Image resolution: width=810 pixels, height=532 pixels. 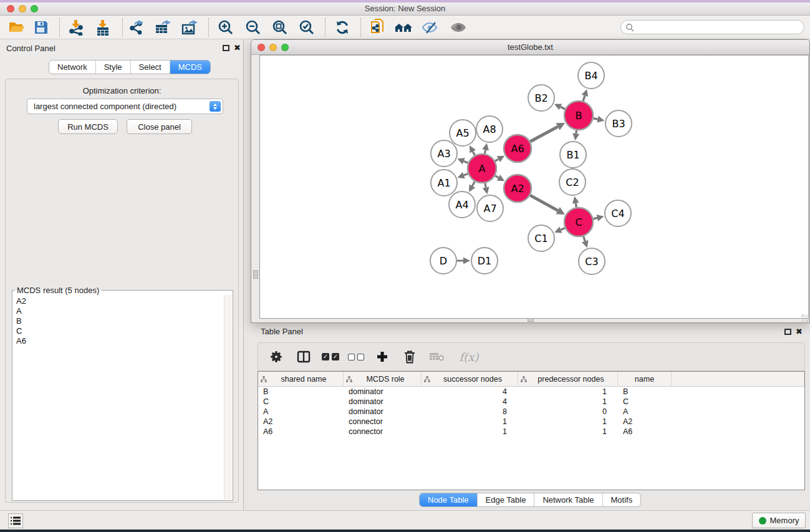 What do you see at coordinates (568, 379) in the screenshot?
I see `column-header-predecessor-nodes: predecessor nodes` at bounding box center [568, 379].